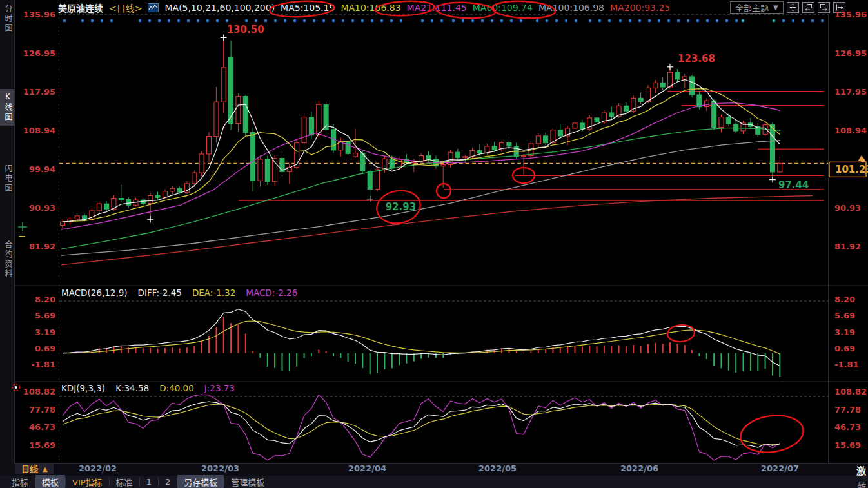 Image resolution: width=868 pixels, height=488 pixels. What do you see at coordinates (132, 388) in the screenshot?
I see `kdj-k-value: K:34.58` at bounding box center [132, 388].